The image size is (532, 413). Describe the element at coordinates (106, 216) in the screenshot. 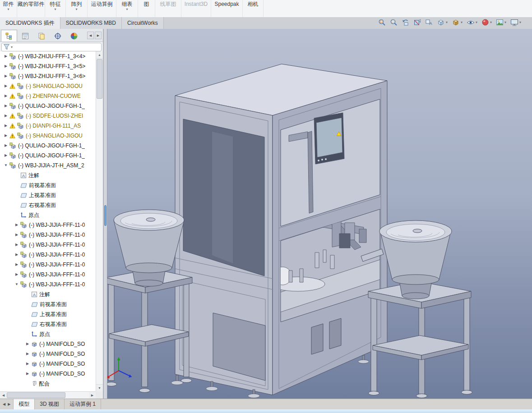

I see `splitter-grip` at that location.